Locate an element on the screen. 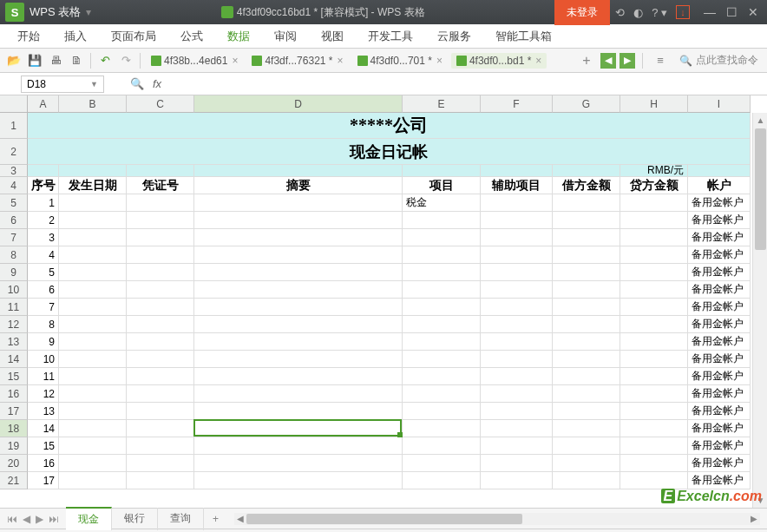  col-header-C: C is located at coordinates (161, 104).